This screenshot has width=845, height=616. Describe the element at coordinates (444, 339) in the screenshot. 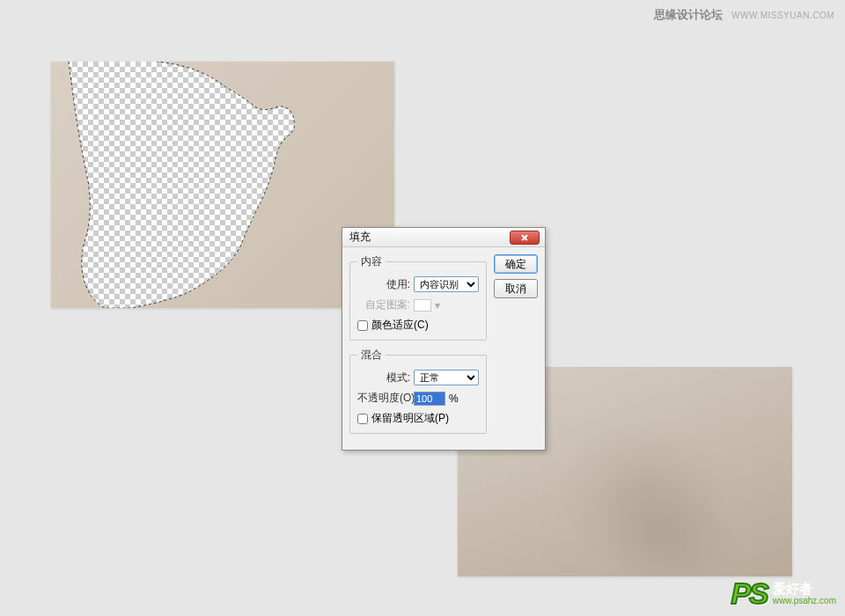

I see `fill-dialog: 填充 内容 使用: 内容识别 自定图案: ▾ 颜色适` at that location.